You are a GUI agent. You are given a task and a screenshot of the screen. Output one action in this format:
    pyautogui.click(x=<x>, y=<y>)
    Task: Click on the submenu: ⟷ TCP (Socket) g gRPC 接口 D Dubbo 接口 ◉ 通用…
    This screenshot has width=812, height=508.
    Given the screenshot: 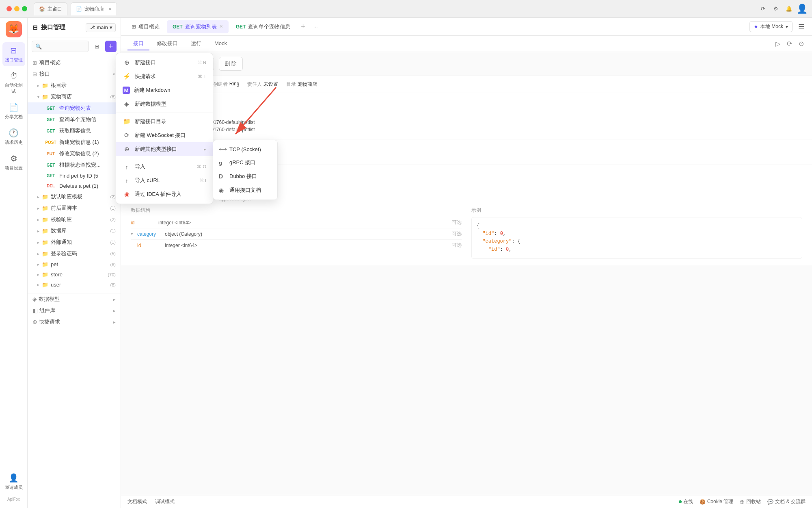 What is the action you would take?
    pyautogui.click(x=245, y=170)
    